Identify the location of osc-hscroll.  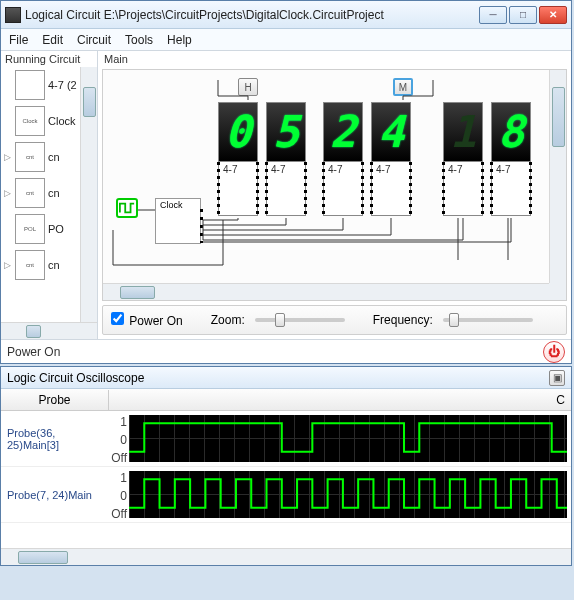
(286, 556).